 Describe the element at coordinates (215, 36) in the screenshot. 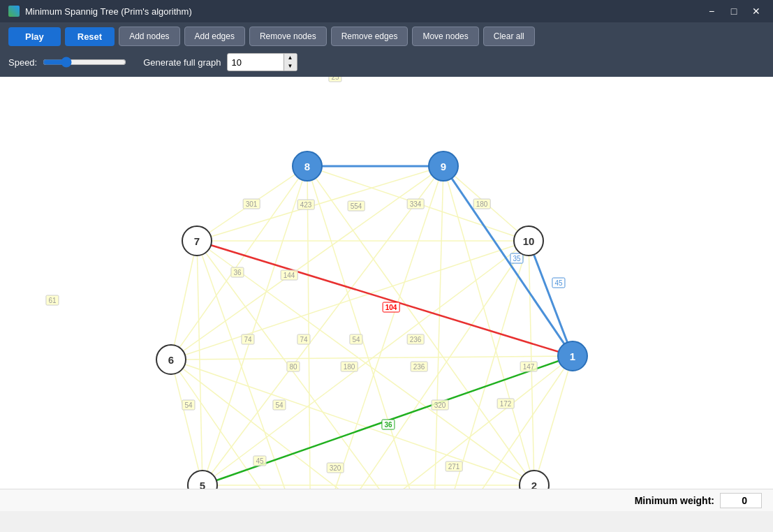

I see `add-edges-button: Add edges` at that location.